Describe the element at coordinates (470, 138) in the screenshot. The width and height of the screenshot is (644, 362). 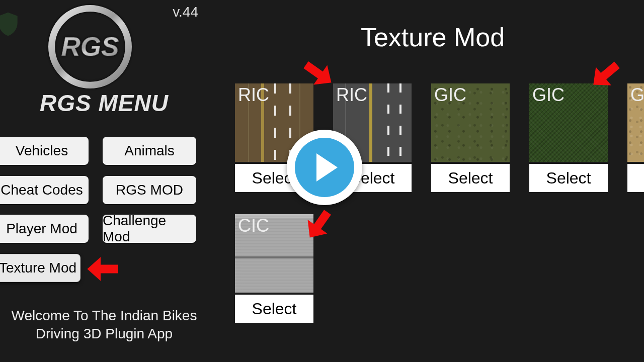
I see `texture-card-gic1: GIC Select` at that location.